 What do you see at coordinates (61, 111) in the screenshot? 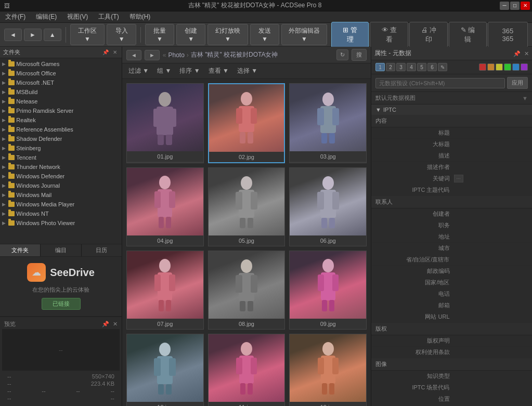
I see `tree-item-primo: ▶ Primo Ramdisk Server` at bounding box center [61, 111].